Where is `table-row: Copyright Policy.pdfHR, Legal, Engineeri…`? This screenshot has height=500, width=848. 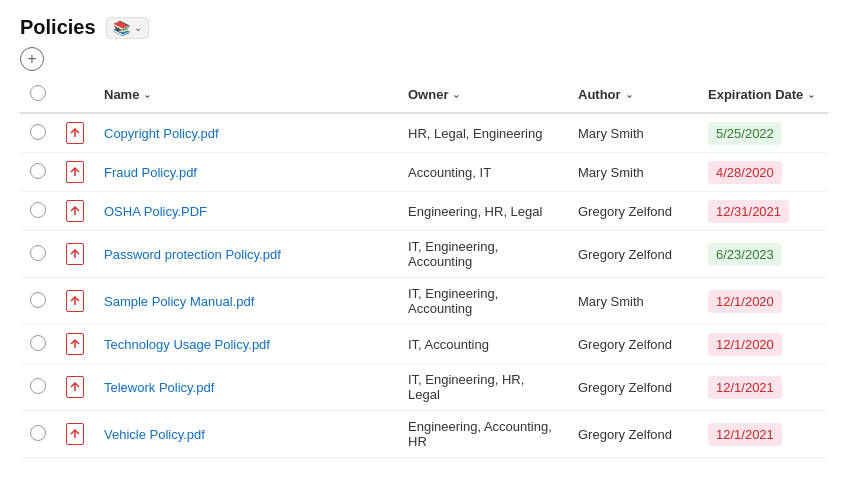 table-row: Copyright Policy.pdfHR, Legal, Engineeri… is located at coordinates (424, 133).